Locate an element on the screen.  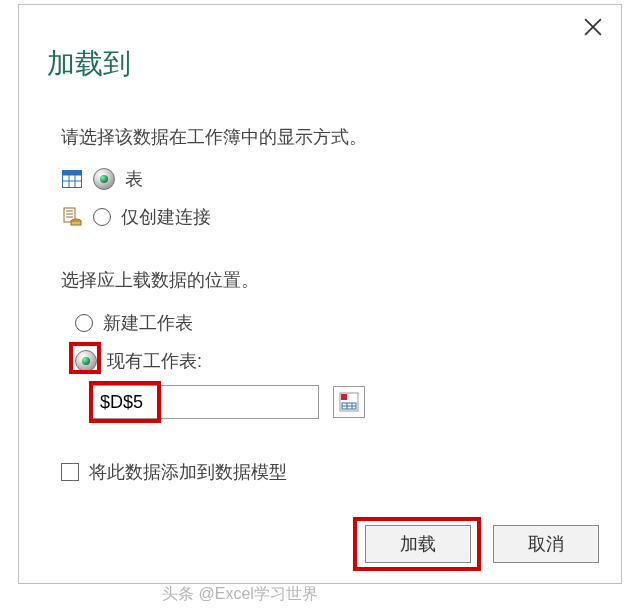
display-mode-prompt: 请选择该数据在工作簿中的显示方式。 is located at coordinates (214, 137).